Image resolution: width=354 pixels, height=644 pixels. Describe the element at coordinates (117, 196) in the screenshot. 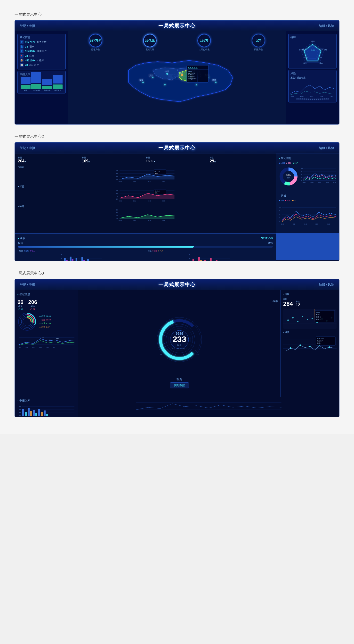

I see `svg-text: 40` at that location.